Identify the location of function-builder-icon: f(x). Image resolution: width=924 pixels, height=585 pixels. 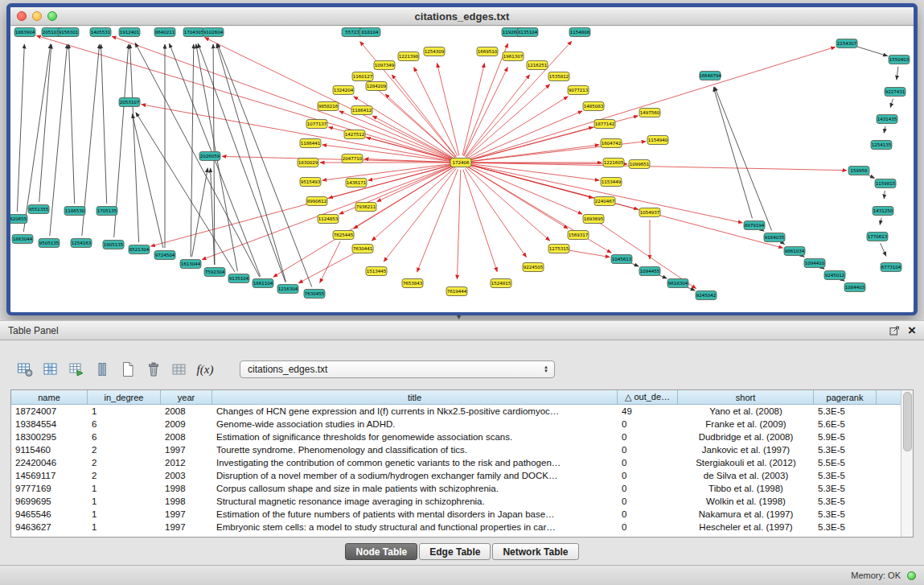
(205, 369).